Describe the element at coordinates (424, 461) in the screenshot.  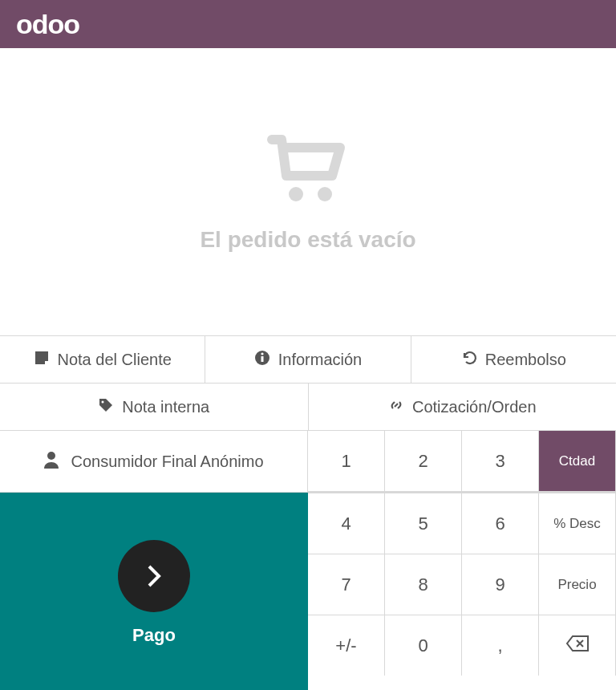
I see `numpad-2: 2` at that location.